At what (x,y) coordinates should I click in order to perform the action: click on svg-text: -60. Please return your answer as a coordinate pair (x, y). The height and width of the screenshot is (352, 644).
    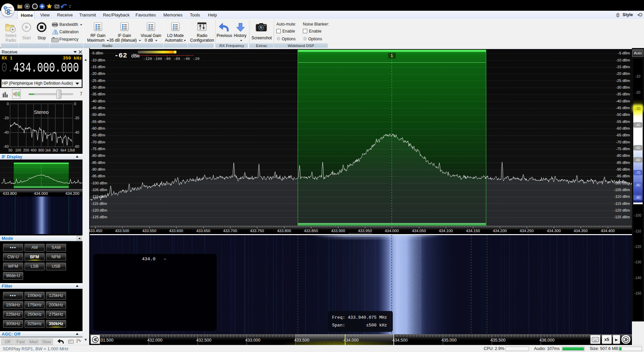
    Looking at the image, I should click on (6, 146).